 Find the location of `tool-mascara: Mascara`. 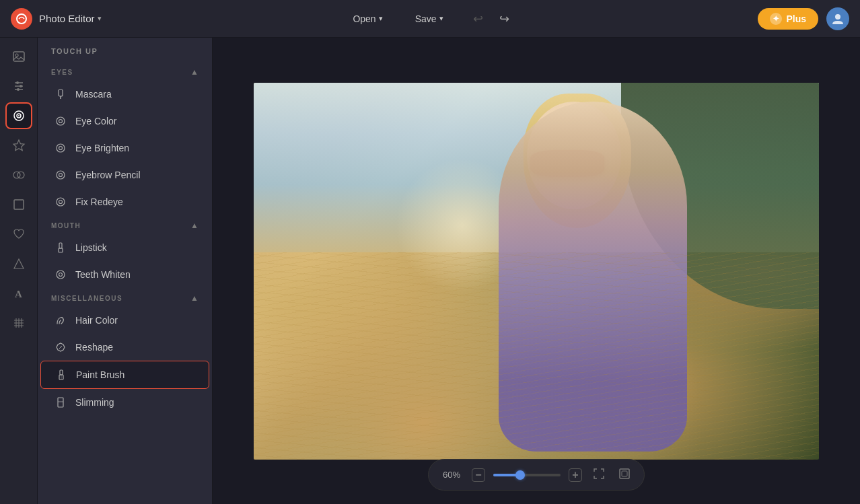

tool-mascara: Mascara is located at coordinates (125, 94).